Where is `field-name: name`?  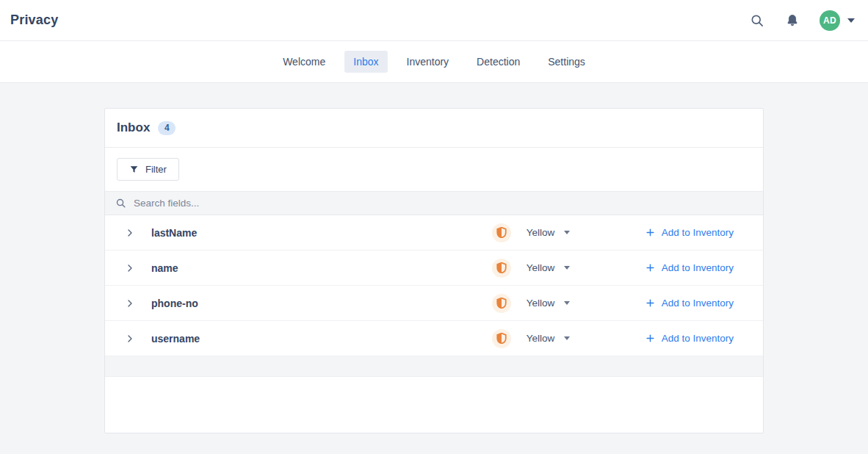 field-name: name is located at coordinates (322, 268).